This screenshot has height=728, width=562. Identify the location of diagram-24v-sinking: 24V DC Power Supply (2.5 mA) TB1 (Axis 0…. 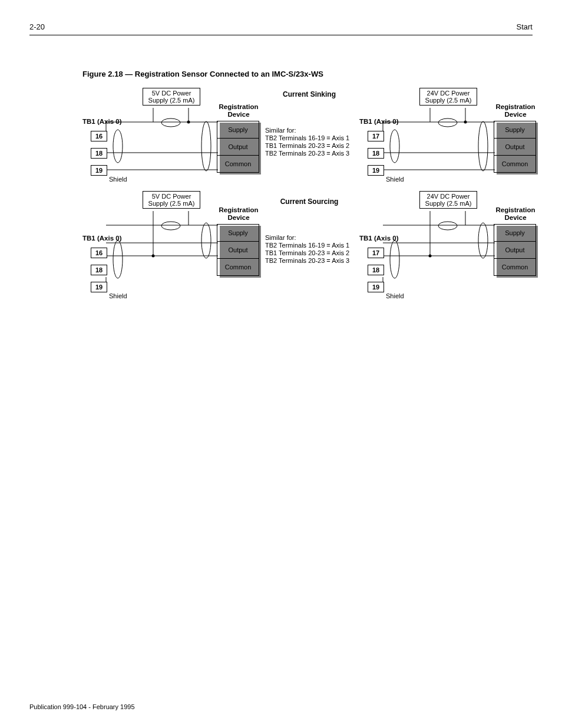
(448, 141).